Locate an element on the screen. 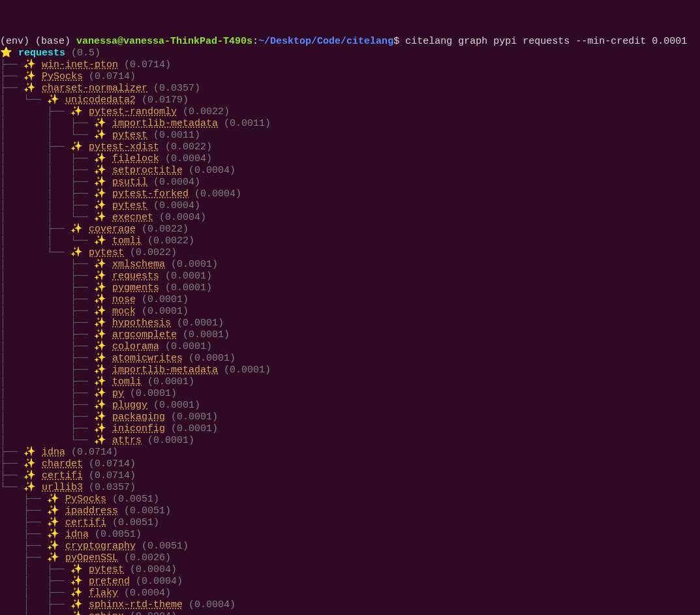  command-text: citelang graph pypi requests --min-credi… is located at coordinates (546, 42).